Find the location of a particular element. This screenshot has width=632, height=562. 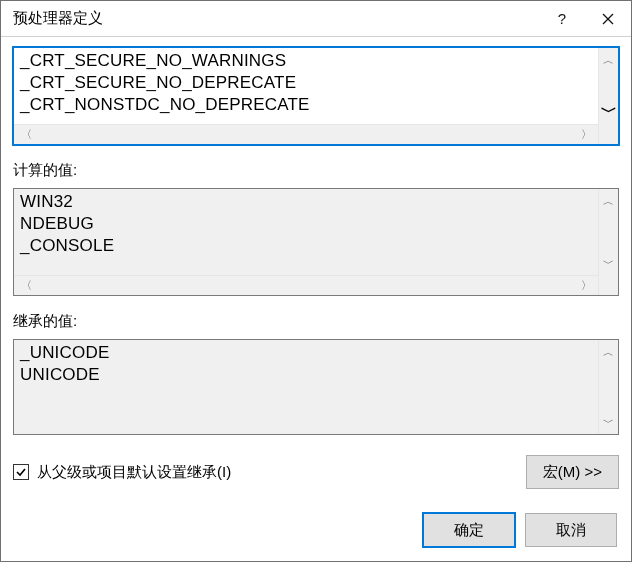

list-item: _CONSOLE is located at coordinates (306, 246).